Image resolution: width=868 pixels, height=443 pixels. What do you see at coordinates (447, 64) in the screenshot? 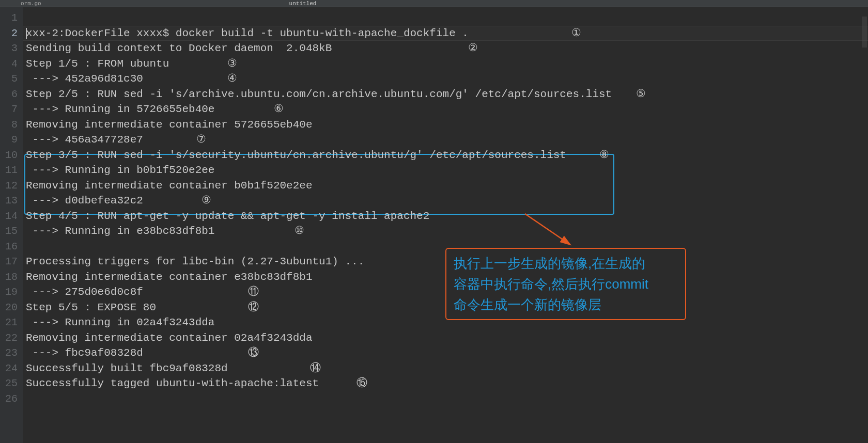
I see `code-line: Step 1/5 : FROM ubuntu③` at bounding box center [447, 64].